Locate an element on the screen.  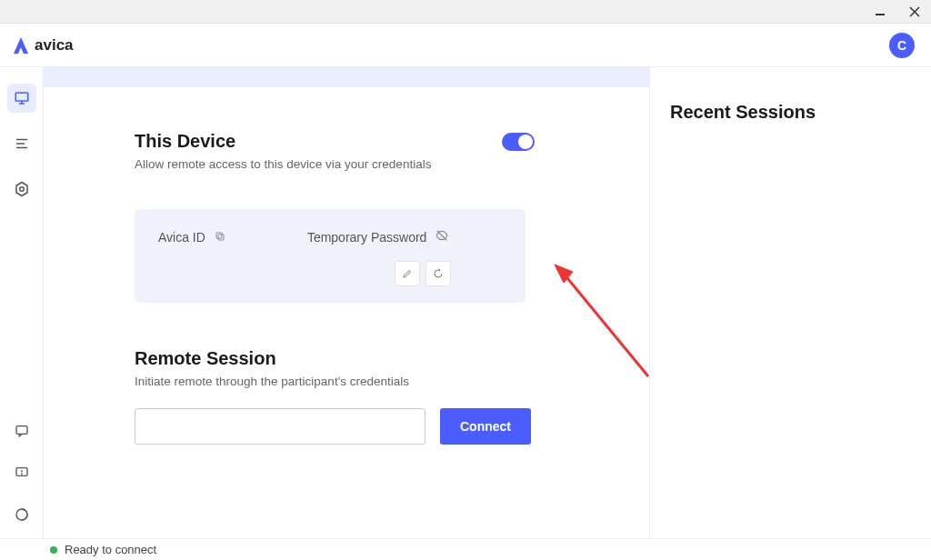
brand-name: avica is located at coordinates (55, 45).